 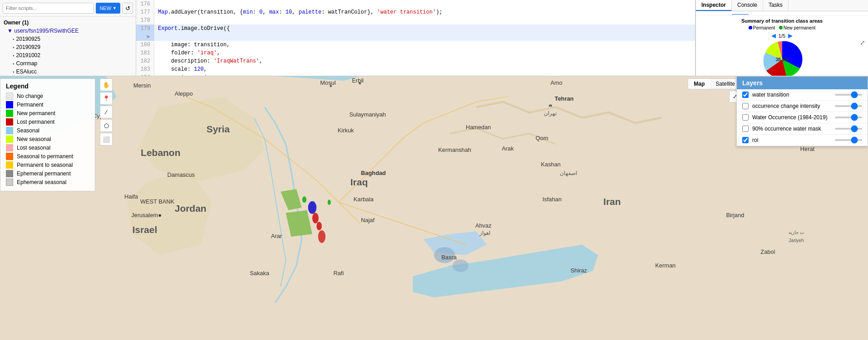 I want to click on hand-tool-button: ✋, so click(x=106, y=85).